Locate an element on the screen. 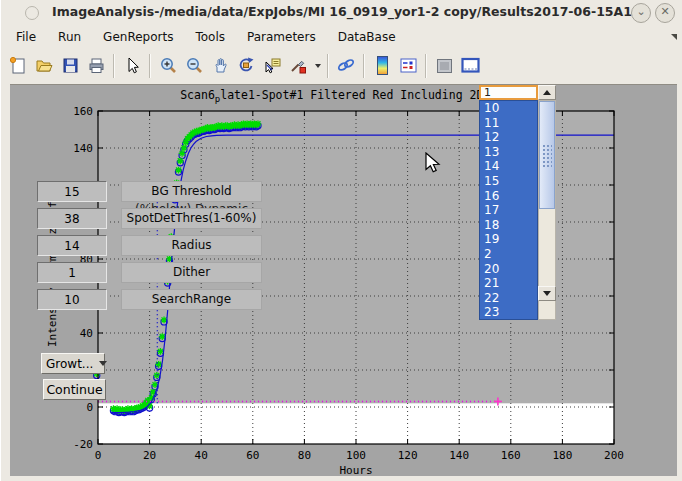 The image size is (682, 481). growth-dropdown: Growt... is located at coordinates (73, 364).